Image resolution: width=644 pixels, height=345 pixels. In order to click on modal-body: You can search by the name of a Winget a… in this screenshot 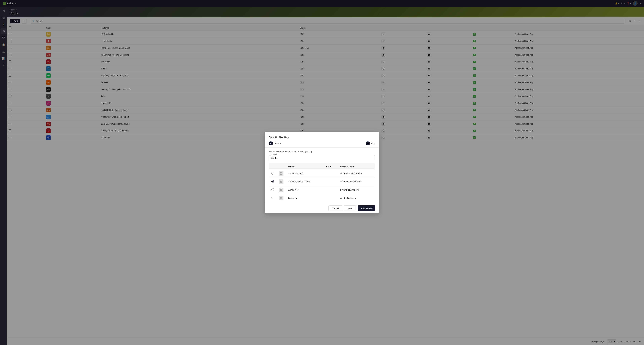, I will do `click(294, 160)`.